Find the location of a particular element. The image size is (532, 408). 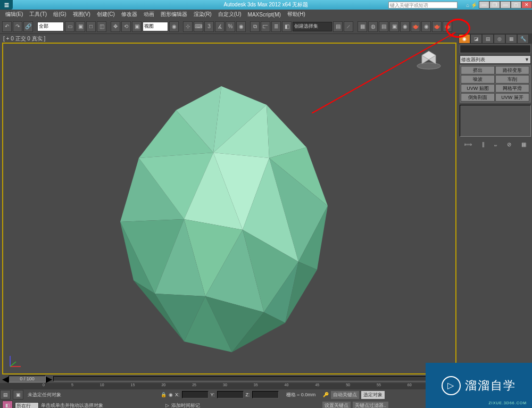

redo-button: ↷ is located at coordinates (18, 27).